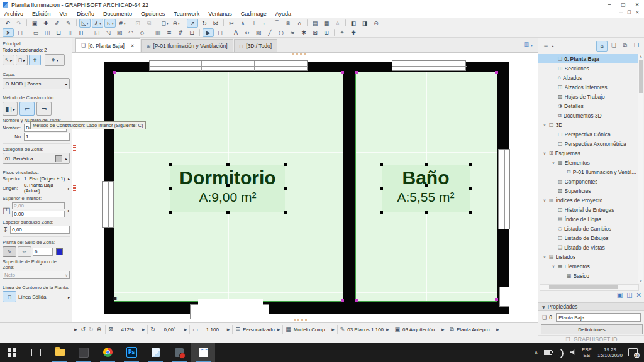 This screenshot has width=644, height=362. I want to click on menu-item: Opciones, so click(153, 14).